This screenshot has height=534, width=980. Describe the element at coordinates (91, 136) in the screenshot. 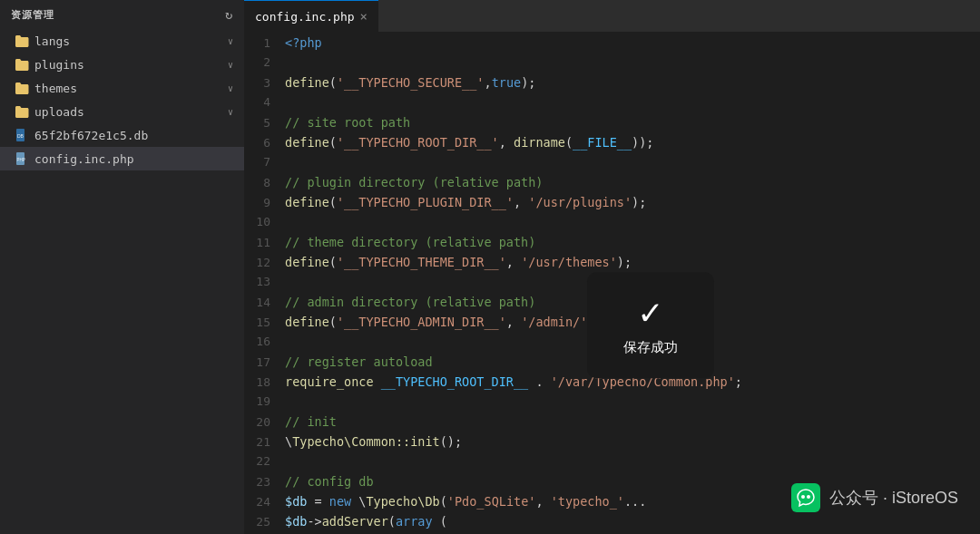

I see `sidebar-item-db-label: 65f2bf672e1c5.db` at that location.